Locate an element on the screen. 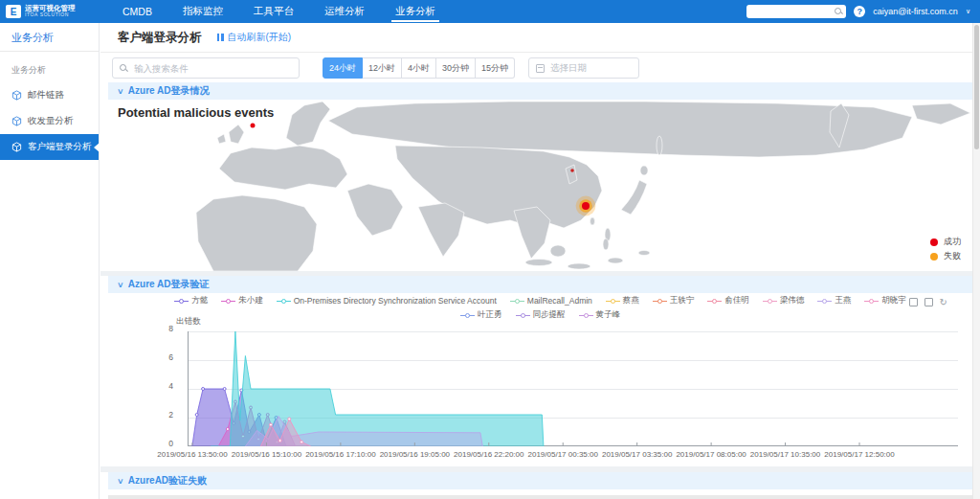 Image resolution: width=980 pixels, height=499 pixels. page-title: 客户端登录分析 is located at coordinates (160, 38).